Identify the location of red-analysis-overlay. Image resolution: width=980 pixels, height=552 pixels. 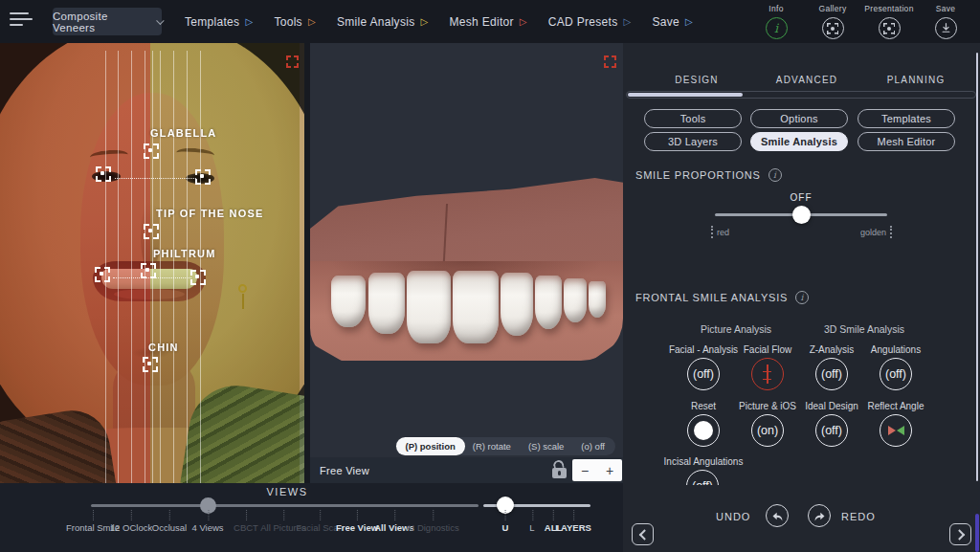
(75, 263).